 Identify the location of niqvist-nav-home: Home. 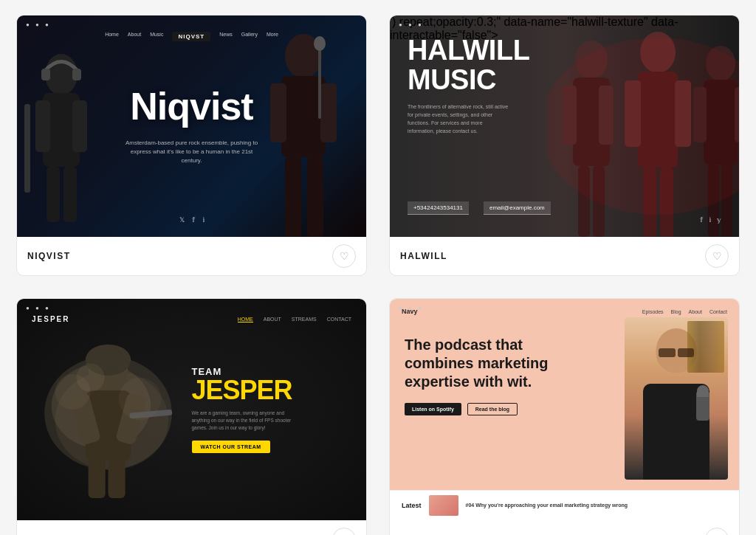
(112, 37).